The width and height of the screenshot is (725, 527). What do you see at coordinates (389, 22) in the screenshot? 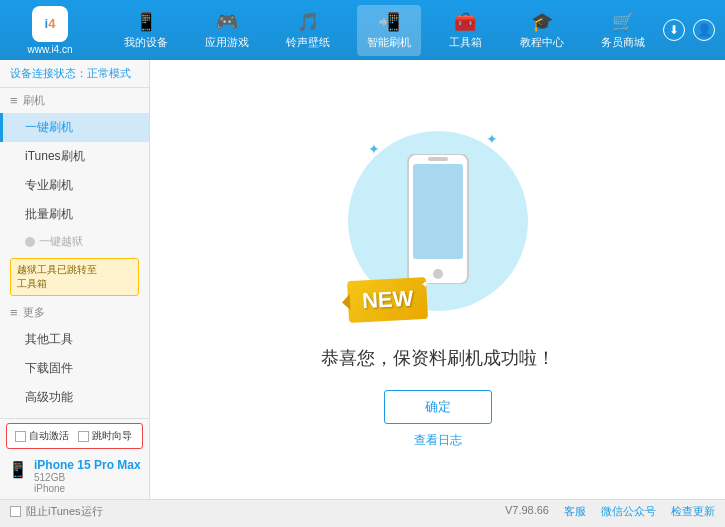
I see `smart-flash-icon: 📲` at bounding box center [389, 22].